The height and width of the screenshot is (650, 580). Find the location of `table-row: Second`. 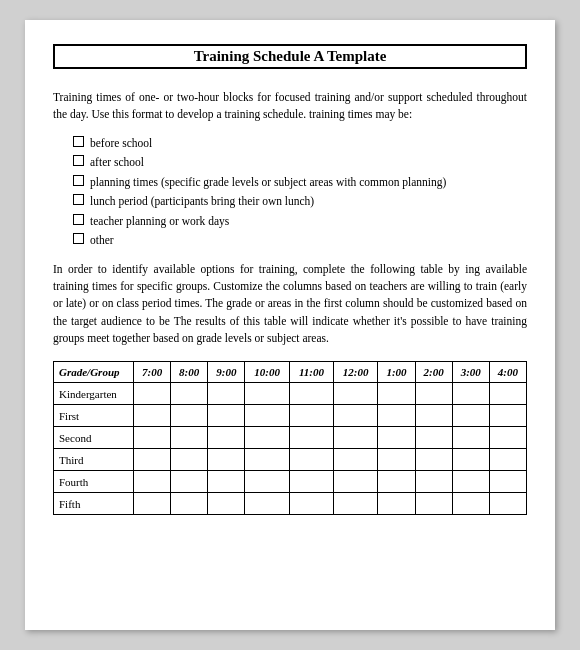

table-row: Second is located at coordinates (290, 438).